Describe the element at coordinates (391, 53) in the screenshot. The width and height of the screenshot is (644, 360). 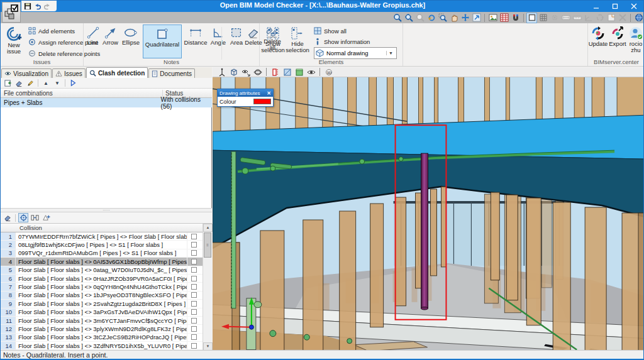
I see `dropdown-arrow-icon: ▼` at that location.